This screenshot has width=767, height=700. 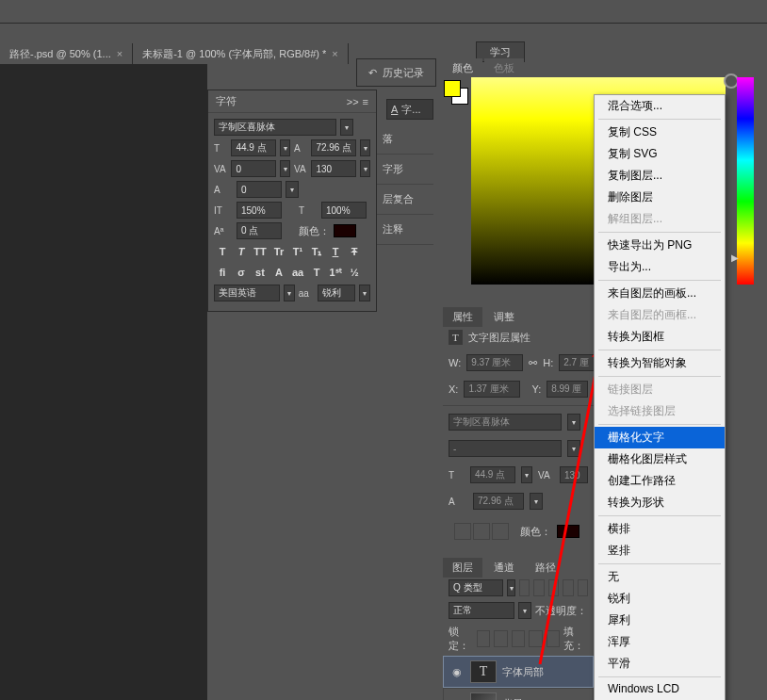 What do you see at coordinates (660, 155) in the screenshot?
I see `menu-item: 复制 SVG` at bounding box center [660, 155].